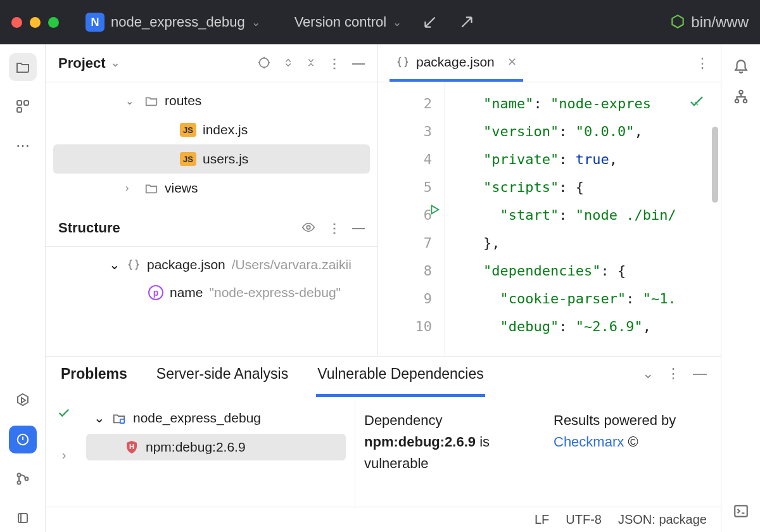 The height and width of the screenshot is (532, 760). Describe the element at coordinates (53, 23) in the screenshot. I see `maximize-window-button` at that location.